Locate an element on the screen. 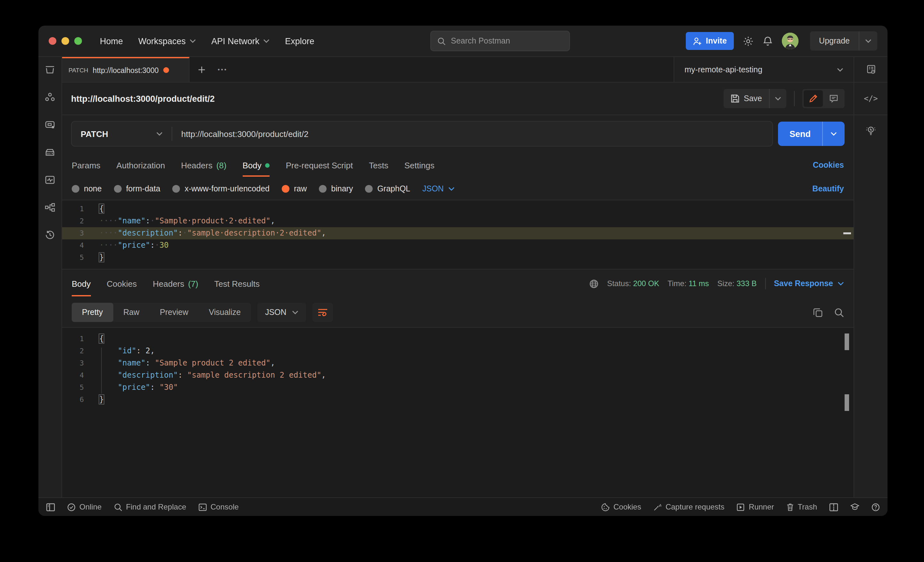 The height and width of the screenshot is (562, 924). training-button is located at coordinates (855, 507).